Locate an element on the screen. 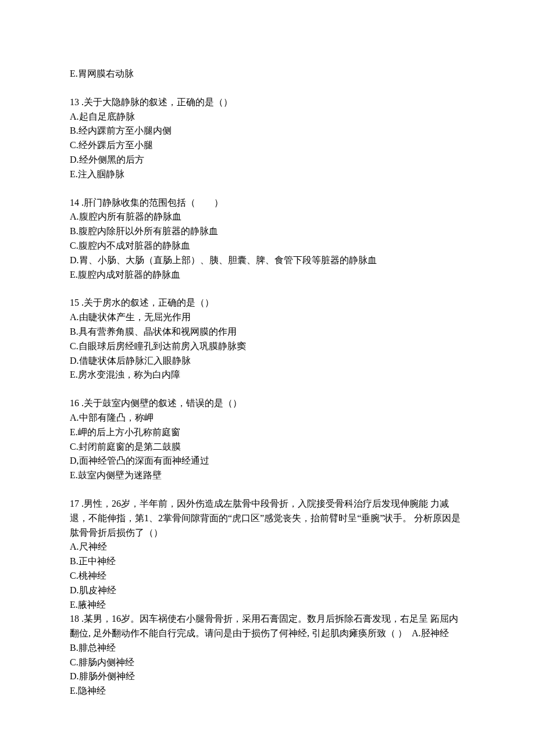 Image resolution: width=535 pixels, height=756 pixels. question-number: 16 is located at coordinates (74, 403).